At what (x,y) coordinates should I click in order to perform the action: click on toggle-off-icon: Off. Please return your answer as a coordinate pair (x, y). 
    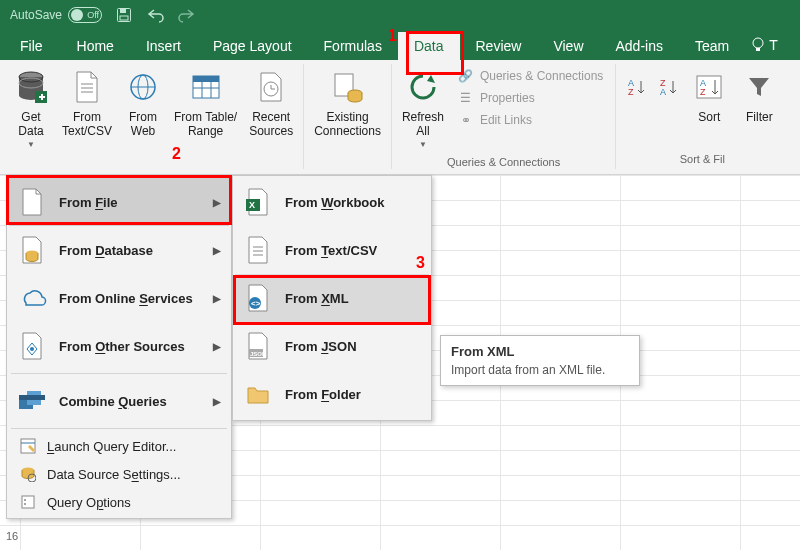
    Looking at the image, I should click on (85, 15).